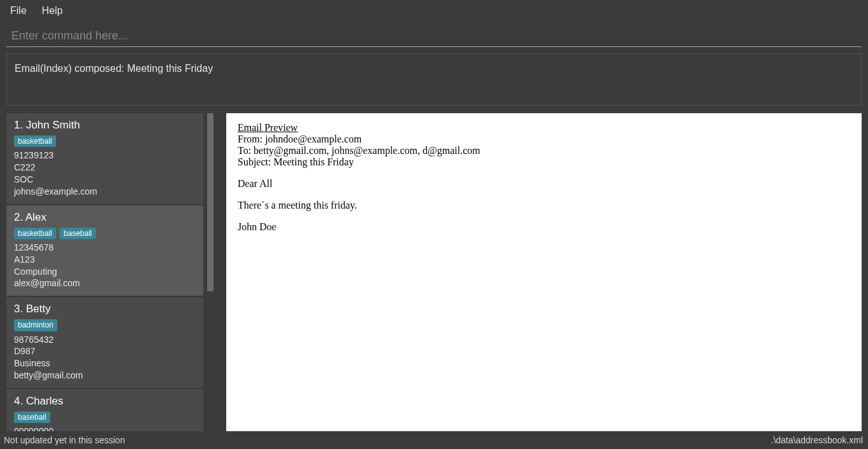  Describe the element at coordinates (544, 139) in the screenshot. I see `preview-from: From: johndoe@example.com` at that location.